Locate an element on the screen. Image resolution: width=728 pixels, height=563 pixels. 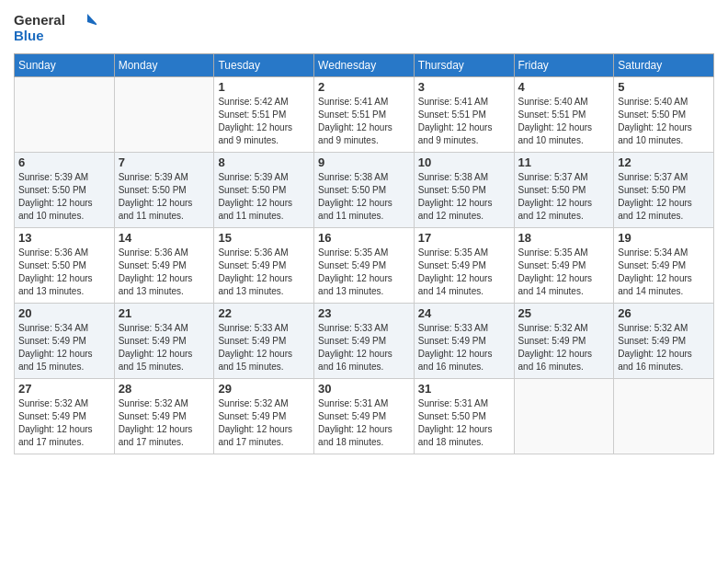
calendar-cell: 30Sunrise: 5:31 AM Sunset: 5:49 PM Dayli… is located at coordinates (364, 417).